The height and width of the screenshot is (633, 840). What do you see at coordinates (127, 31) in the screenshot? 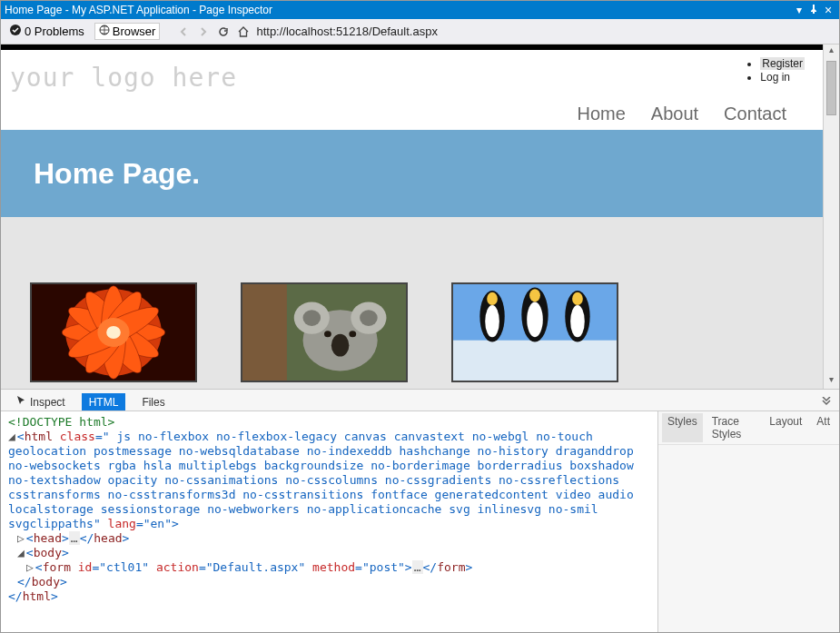
I see `browser-mode-button: Browser` at bounding box center [127, 31].